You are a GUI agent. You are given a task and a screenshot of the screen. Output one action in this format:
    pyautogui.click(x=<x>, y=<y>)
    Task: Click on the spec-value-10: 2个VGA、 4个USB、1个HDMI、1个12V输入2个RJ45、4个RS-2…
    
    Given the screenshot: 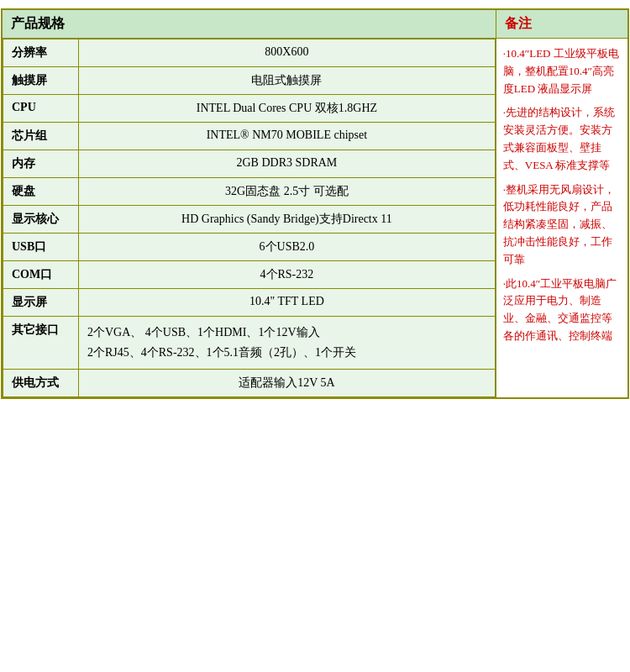 What is the action you would take?
    pyautogui.click(x=287, y=343)
    